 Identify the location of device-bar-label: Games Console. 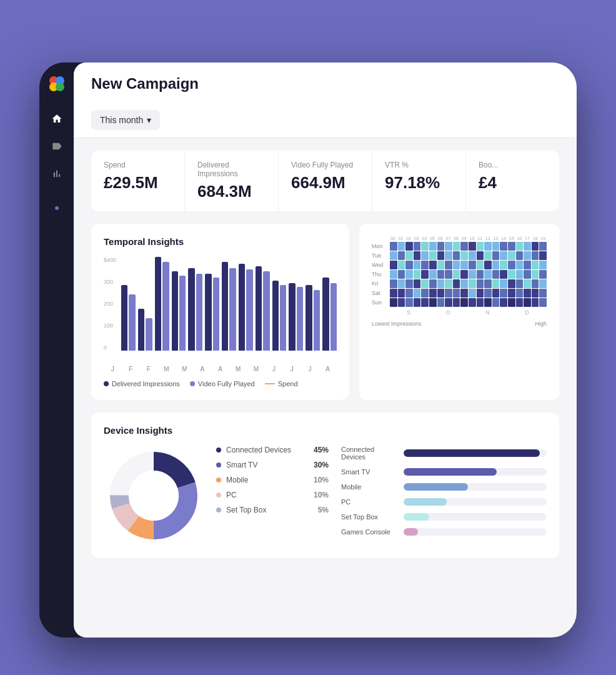
(369, 532).